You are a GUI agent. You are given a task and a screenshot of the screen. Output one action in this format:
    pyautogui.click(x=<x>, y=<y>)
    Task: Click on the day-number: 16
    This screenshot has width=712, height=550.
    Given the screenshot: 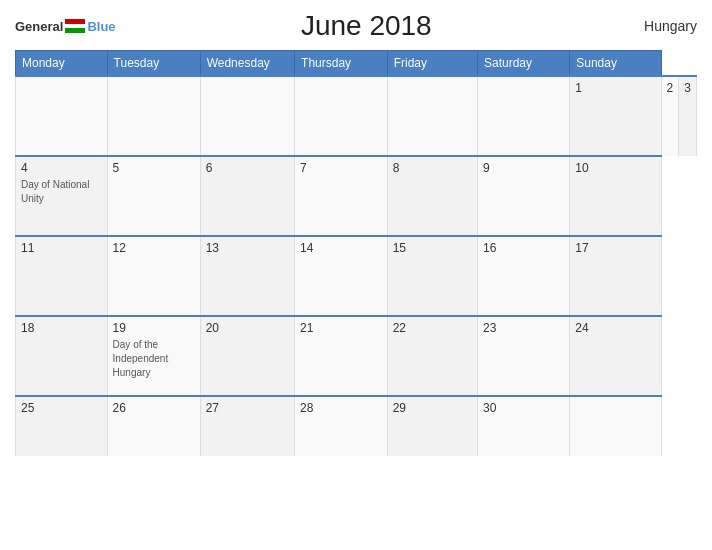 What is the action you would take?
    pyautogui.click(x=524, y=248)
    